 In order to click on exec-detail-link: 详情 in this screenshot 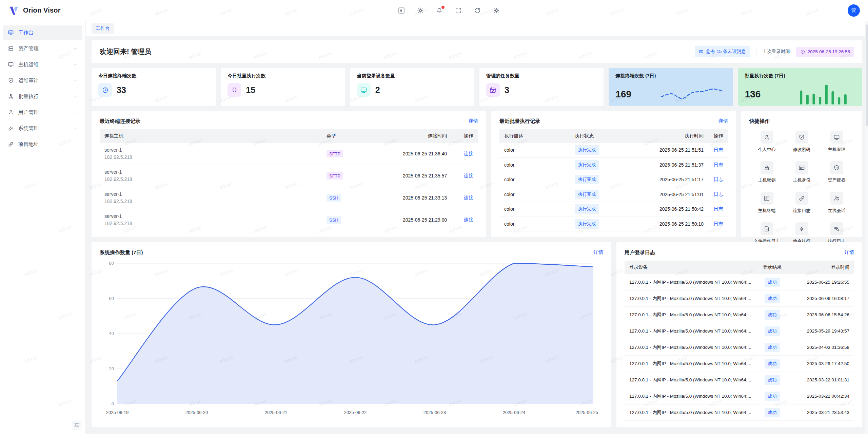, I will do `click(723, 121)`.